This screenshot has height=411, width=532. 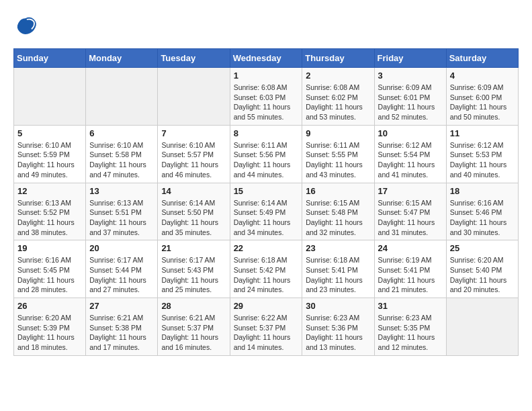 I want to click on day-info: Sunrise: 6:09 AM Sunset: 6:01 PM Dayligh…, so click(x=410, y=102).